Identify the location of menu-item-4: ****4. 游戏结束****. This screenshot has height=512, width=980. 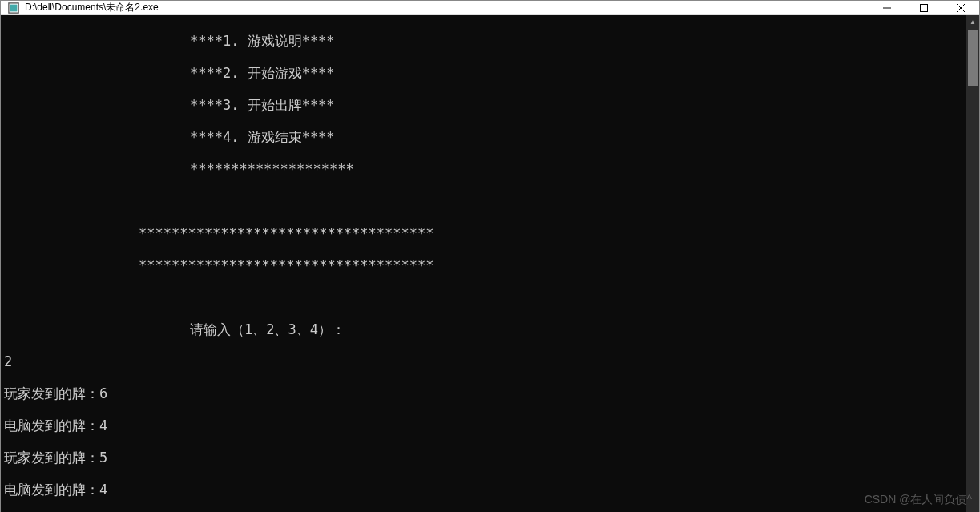
(486, 137).